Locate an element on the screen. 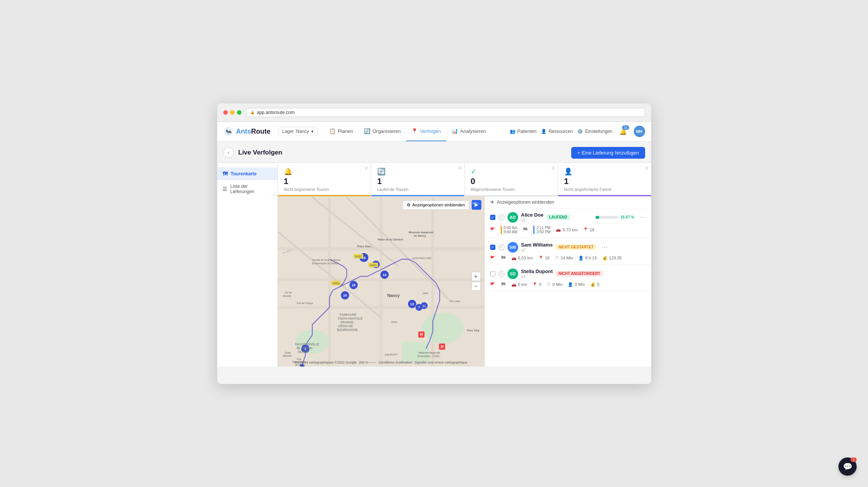 The width and height of the screenshot is (868, 487). einstellungen-button: ⚙️ Einstellungen is located at coordinates (595, 131).